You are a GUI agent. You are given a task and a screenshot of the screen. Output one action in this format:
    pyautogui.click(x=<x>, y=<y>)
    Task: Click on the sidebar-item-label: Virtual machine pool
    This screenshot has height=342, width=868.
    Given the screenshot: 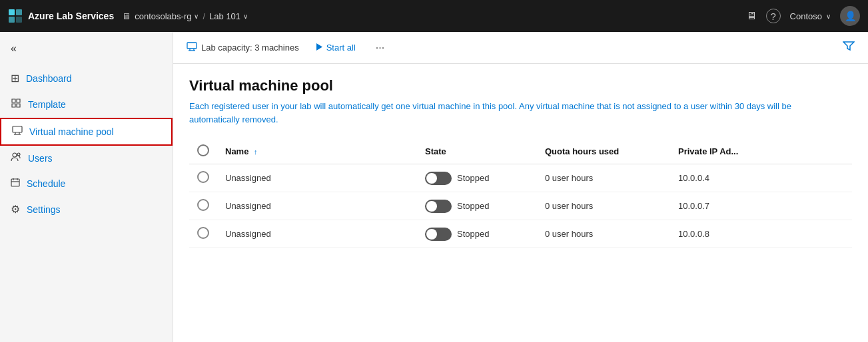 What is the action you would take?
    pyautogui.click(x=72, y=132)
    